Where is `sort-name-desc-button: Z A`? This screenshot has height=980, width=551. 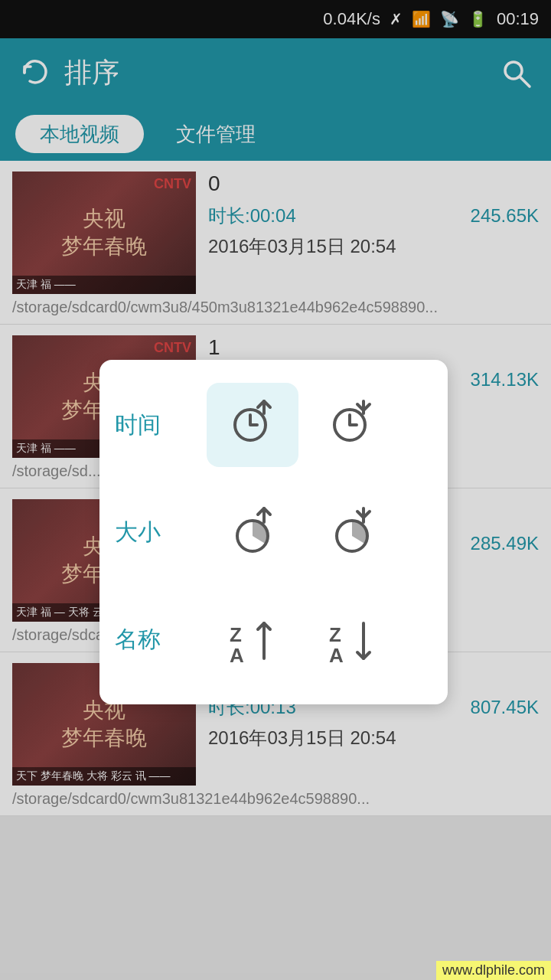
sort-name-desc-button: Z A is located at coordinates (352, 639).